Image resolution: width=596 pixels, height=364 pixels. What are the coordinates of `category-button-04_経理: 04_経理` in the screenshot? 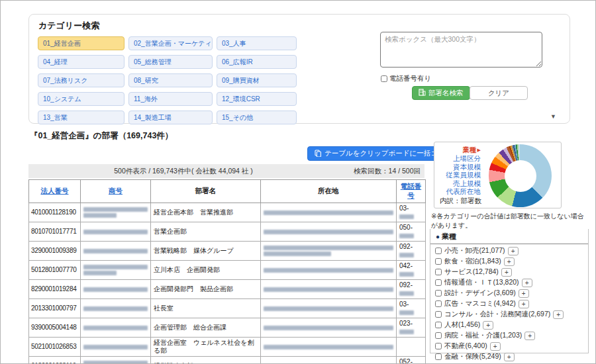 It's located at (81, 62).